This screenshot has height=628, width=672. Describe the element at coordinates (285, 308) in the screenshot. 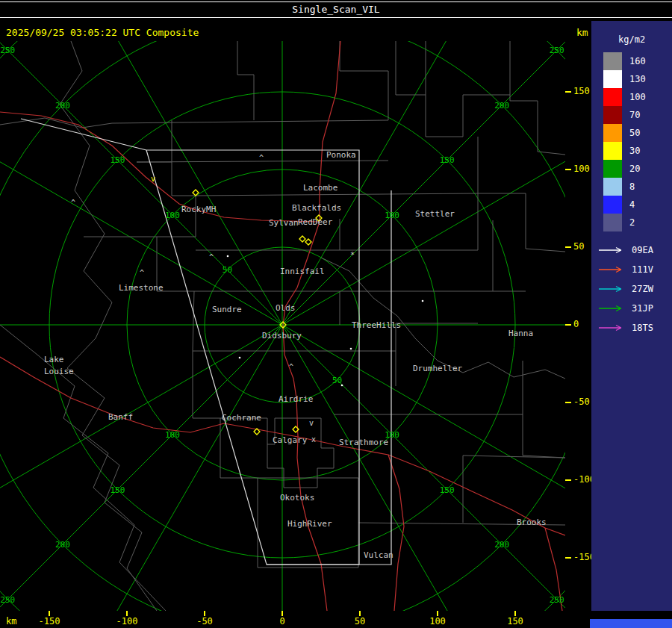

I see `city-label: Olds` at that location.